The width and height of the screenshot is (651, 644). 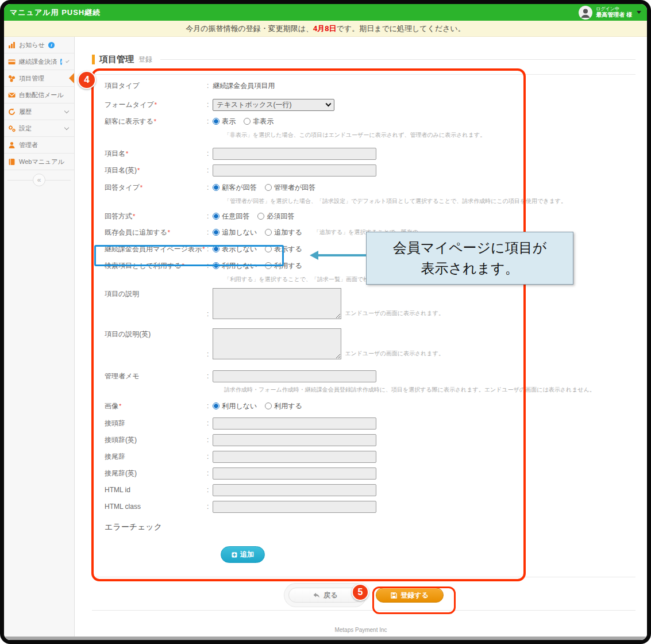 I want to click on page-title: 項目管理, so click(x=117, y=60).